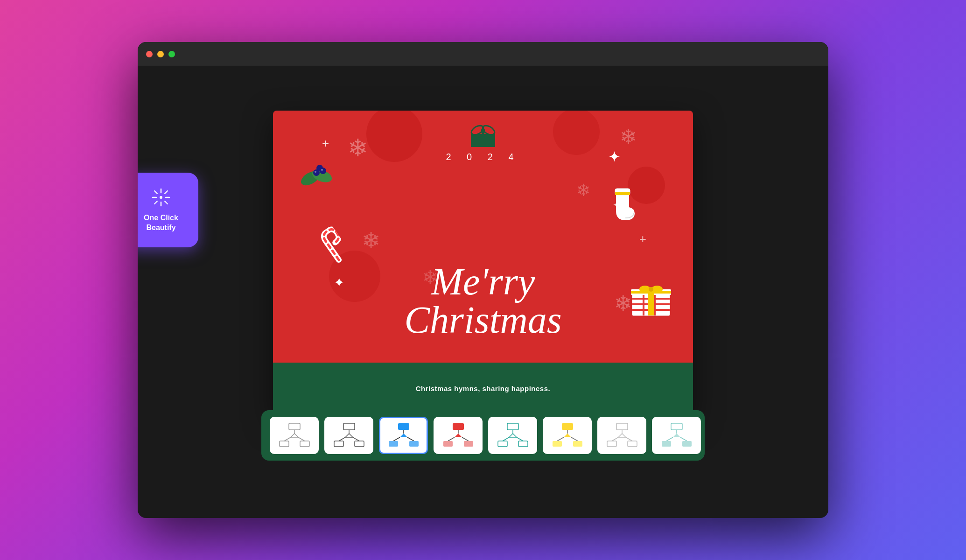  Describe the element at coordinates (161, 54) in the screenshot. I see `minimize-button` at that location.